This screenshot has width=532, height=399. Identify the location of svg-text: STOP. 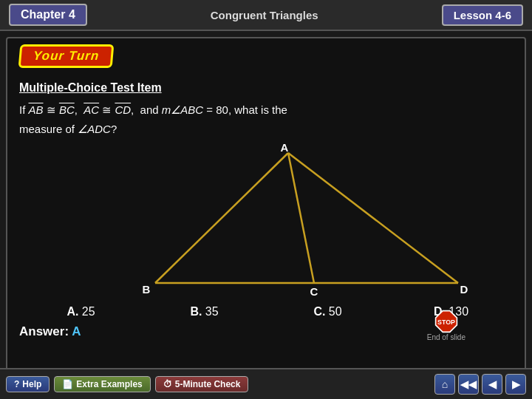
(446, 322).